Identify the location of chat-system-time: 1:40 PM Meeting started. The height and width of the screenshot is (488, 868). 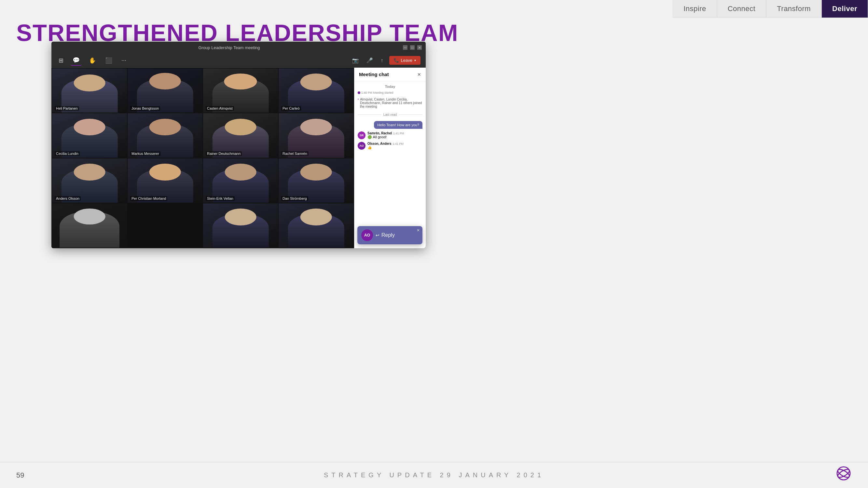
(390, 93).